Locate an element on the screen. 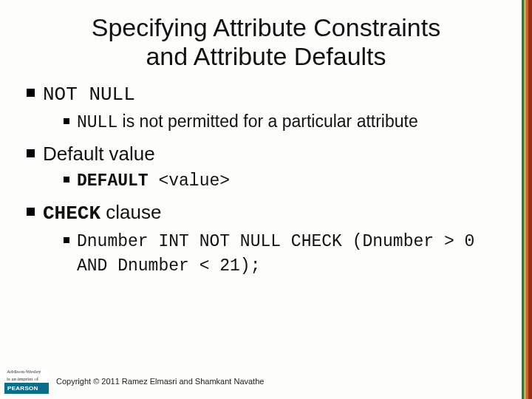 This screenshot has width=532, height=399. copyright-text: Copyright © 2011 Ramez Elmasri and Shamk… is located at coordinates (160, 381).